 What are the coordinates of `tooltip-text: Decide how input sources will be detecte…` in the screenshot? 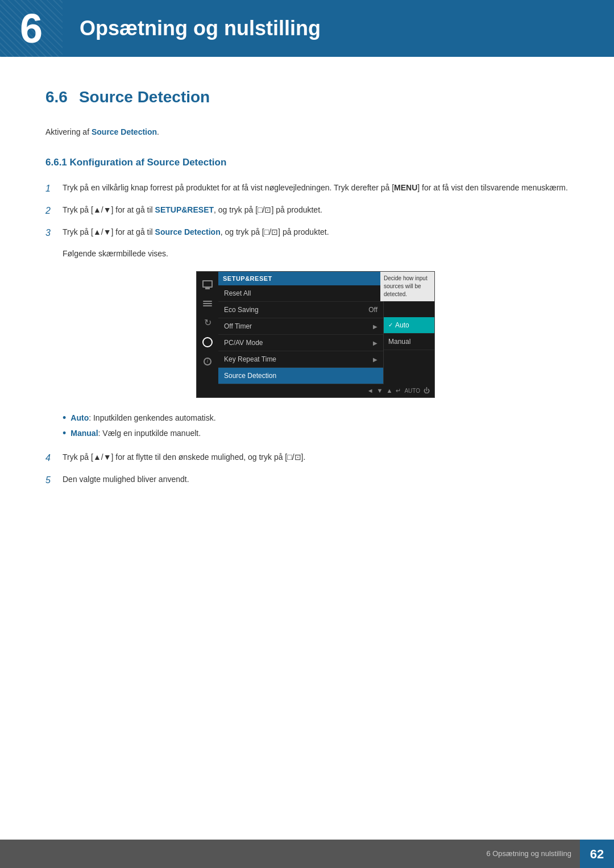 It's located at (406, 286).